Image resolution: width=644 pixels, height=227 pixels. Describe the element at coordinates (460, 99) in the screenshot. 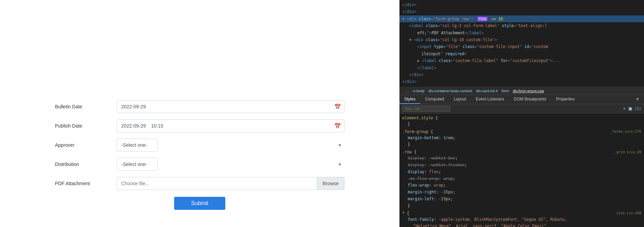

I see `tab-layout: Layout` at that location.